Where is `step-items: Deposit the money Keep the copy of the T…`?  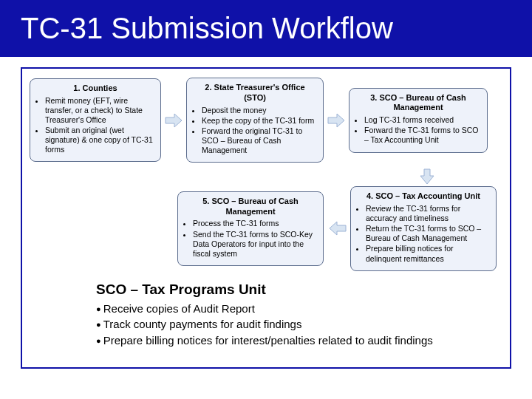 step-items: Deposit the money Keep the copy of the T… is located at coordinates (255, 131).